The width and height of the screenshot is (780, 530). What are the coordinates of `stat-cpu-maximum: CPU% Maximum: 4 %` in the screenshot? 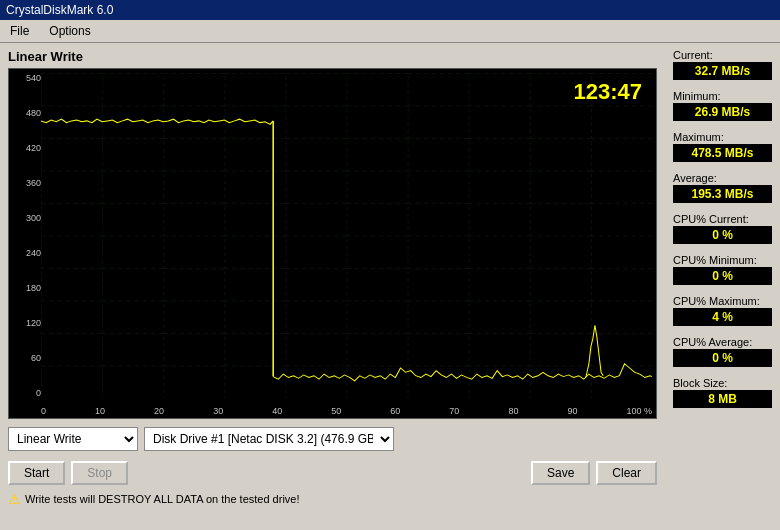 It's located at (722, 312).